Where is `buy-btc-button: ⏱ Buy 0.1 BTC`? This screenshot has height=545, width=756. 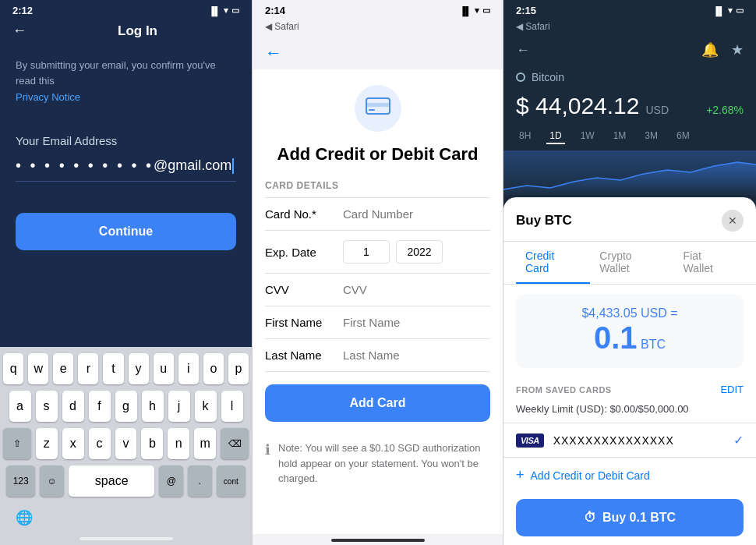
buy-btc-button: ⏱ Buy 0.1 BTC is located at coordinates (630, 518).